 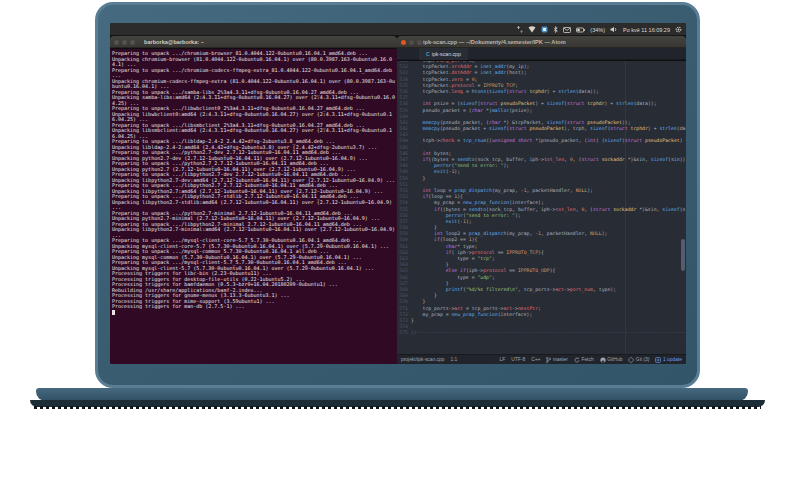 I want to click on status-language: C++, so click(x=536, y=360).